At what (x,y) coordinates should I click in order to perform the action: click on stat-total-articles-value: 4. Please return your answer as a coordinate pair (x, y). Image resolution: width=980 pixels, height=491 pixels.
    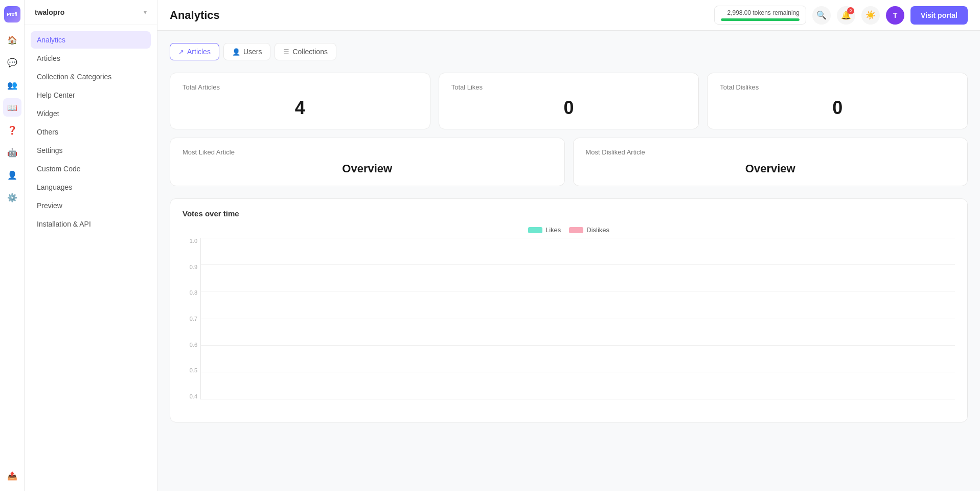
    Looking at the image, I should click on (300, 108).